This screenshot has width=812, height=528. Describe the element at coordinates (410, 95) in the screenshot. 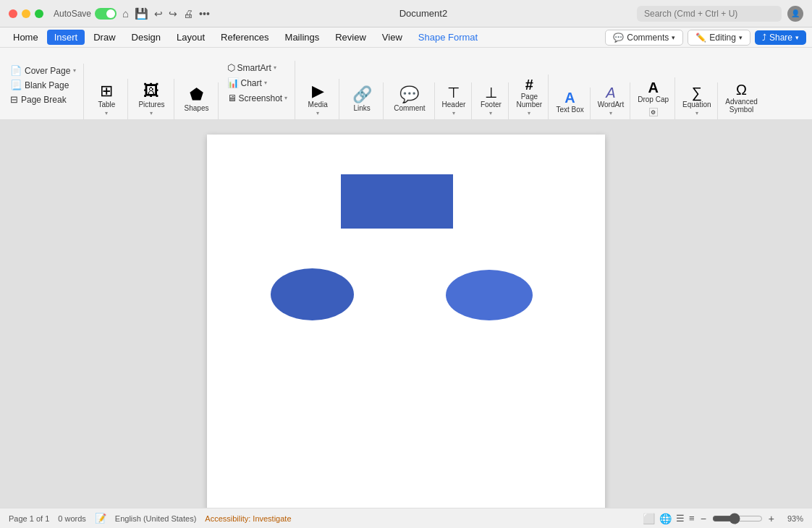

I see `comment-ribbon-icon: 💬` at that location.